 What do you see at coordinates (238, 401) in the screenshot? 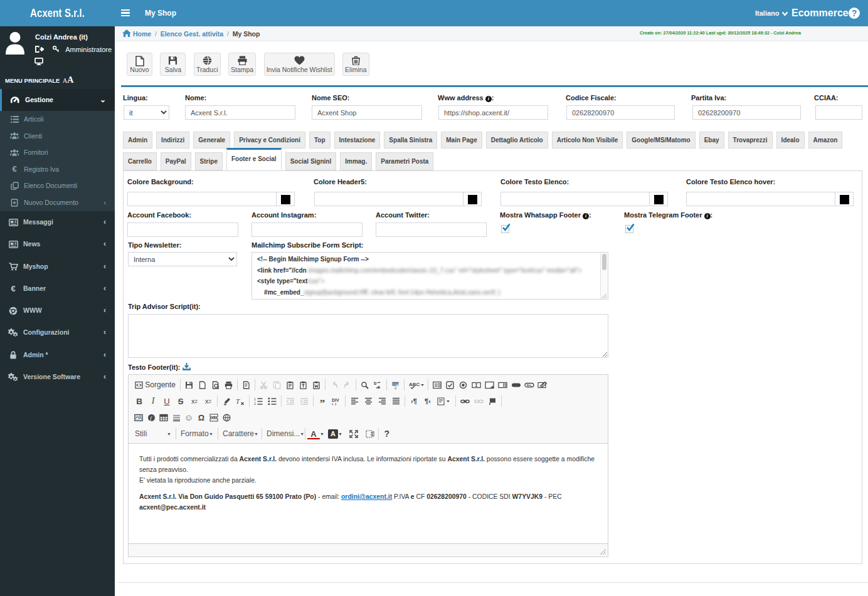
I see `svg-text: T` at bounding box center [238, 401].